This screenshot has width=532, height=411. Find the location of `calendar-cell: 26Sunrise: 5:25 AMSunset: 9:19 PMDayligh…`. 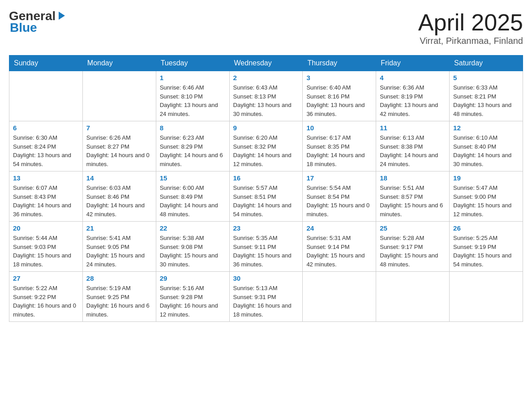

calendar-cell: 26Sunrise: 5:25 AMSunset: 9:19 PMDayligh… is located at coordinates (486, 247).